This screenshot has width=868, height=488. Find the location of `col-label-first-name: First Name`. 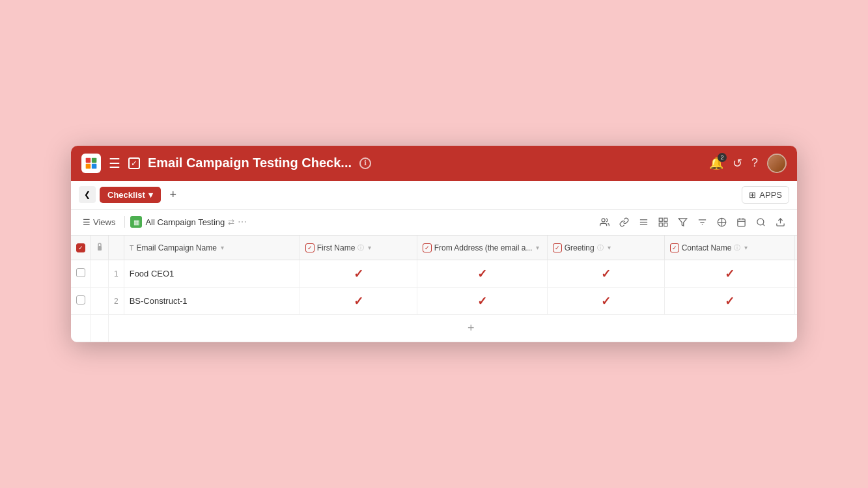

col-label-first-name: First Name is located at coordinates (336, 248).